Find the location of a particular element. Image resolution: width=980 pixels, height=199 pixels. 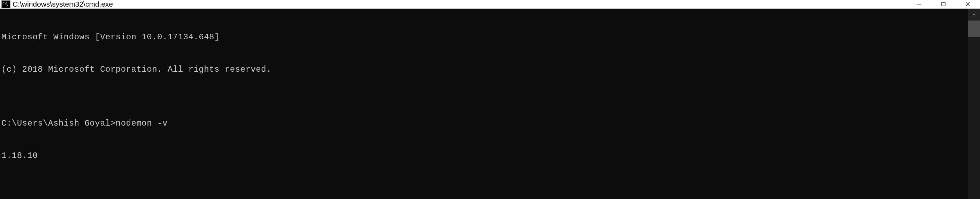

maximize-icon is located at coordinates (943, 4).